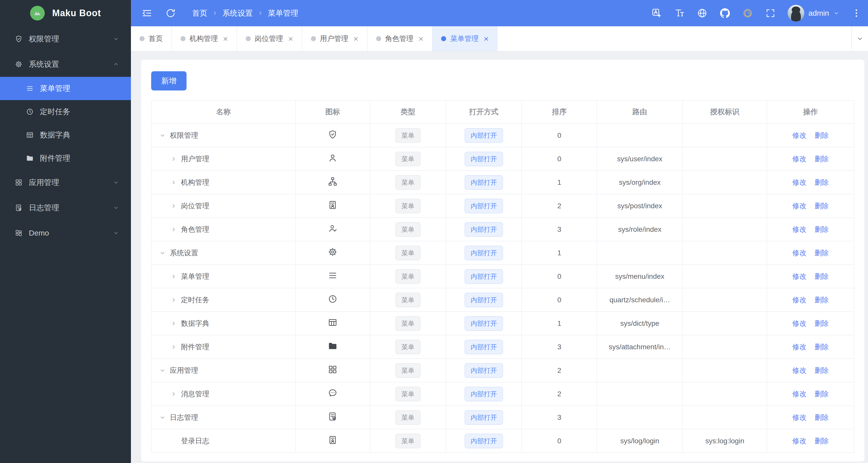  I want to click on sidebar-item-demo: Demo, so click(65, 233).